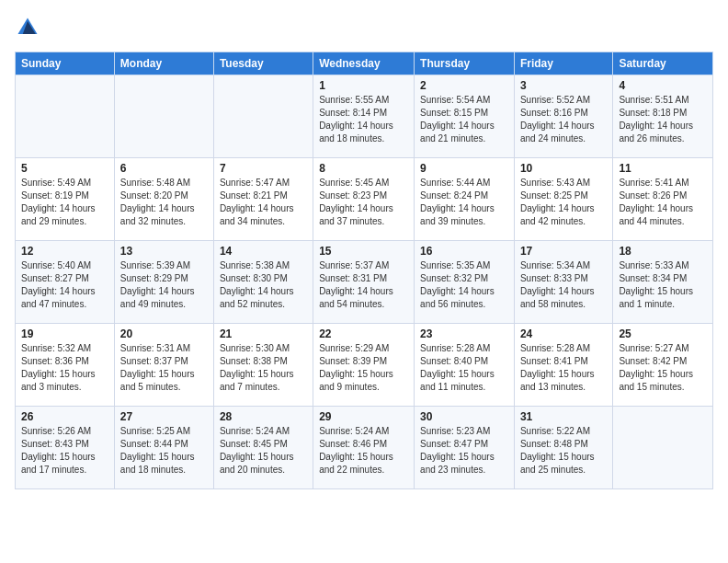  I want to click on day-info: Sunrise: 5:47 AM Sunset: 8:21 PM Dayligh…, so click(263, 202).